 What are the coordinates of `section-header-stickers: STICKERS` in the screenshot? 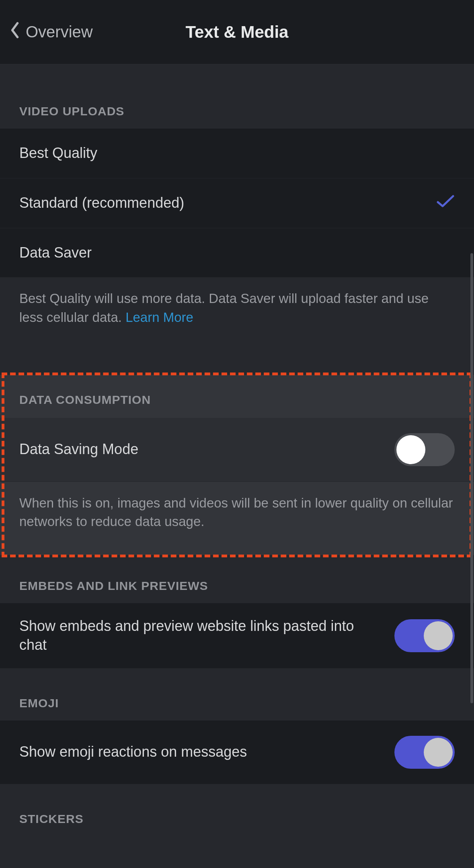 It's located at (237, 810).